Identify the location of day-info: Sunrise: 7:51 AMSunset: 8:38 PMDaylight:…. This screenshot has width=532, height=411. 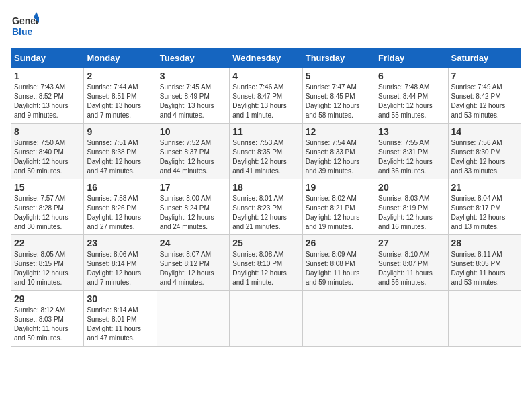
(120, 157).